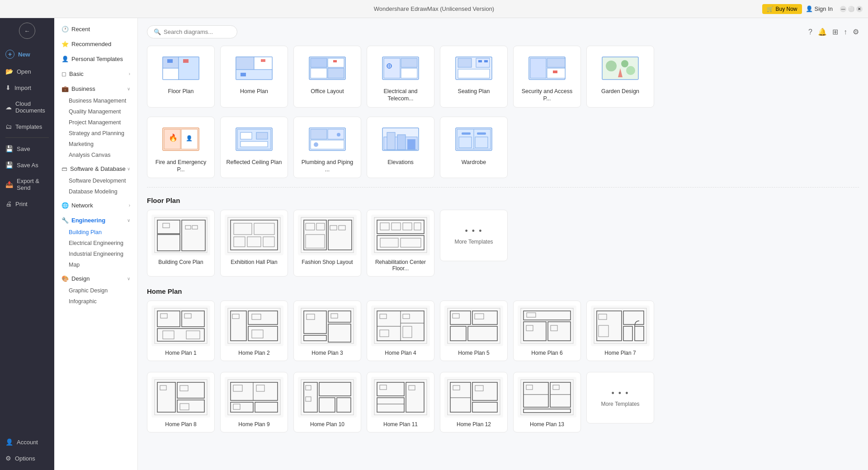 This screenshot has width=868, height=470. What do you see at coordinates (822, 32) in the screenshot?
I see `notification-icon: 🔔` at bounding box center [822, 32].